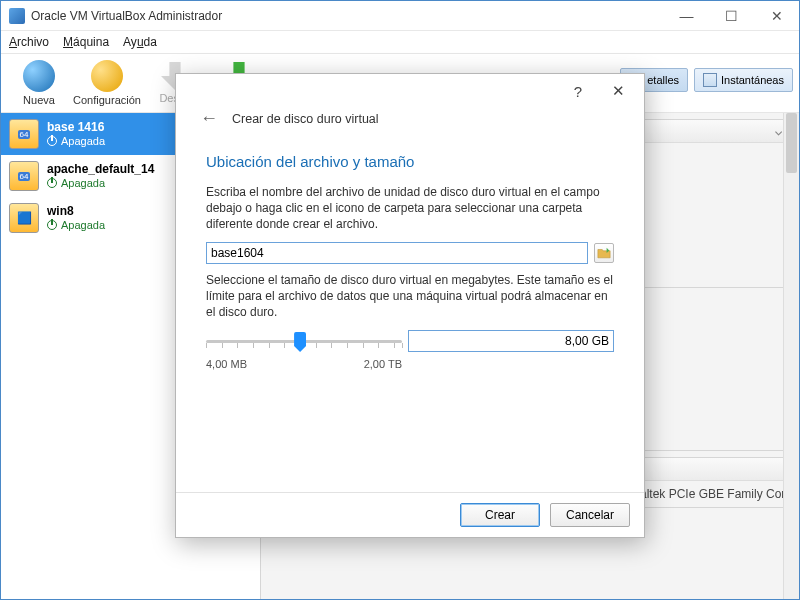  What do you see at coordinates (410, 296) in the screenshot?
I see `size-help-text: Seleccione el tamaño de disco duro virtu…` at bounding box center [410, 296].